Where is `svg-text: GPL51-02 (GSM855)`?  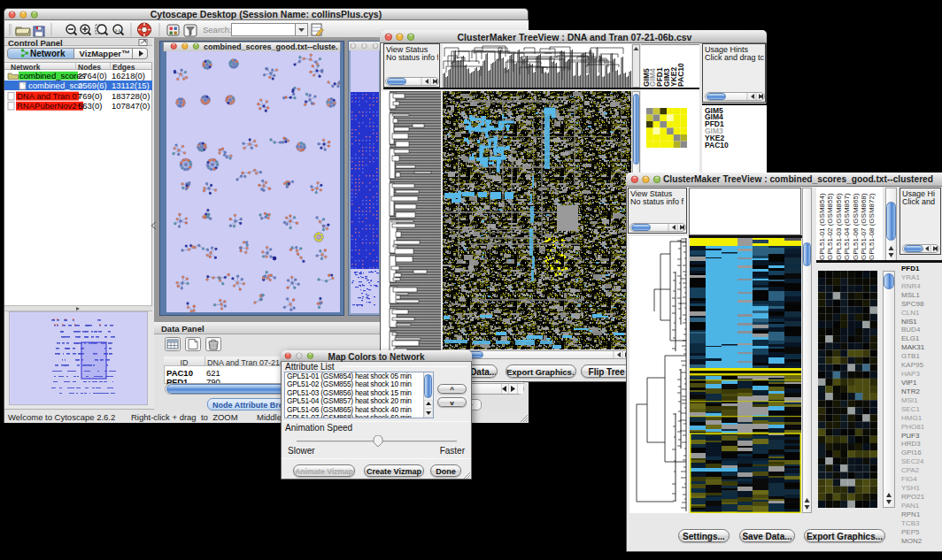 svg-text: GPL51-02 (GSM855) is located at coordinates (830, 226).